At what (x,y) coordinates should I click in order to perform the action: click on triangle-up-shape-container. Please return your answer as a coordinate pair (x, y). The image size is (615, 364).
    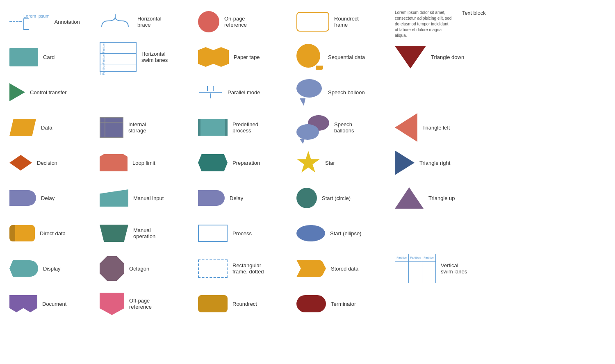
    Looking at the image, I should click on (409, 198).